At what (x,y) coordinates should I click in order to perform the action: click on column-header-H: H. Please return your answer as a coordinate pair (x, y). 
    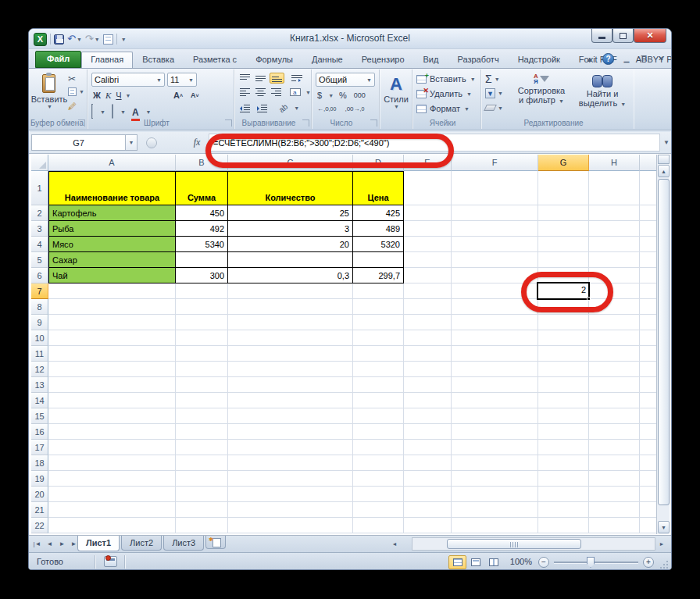
    Looking at the image, I should click on (614, 162).